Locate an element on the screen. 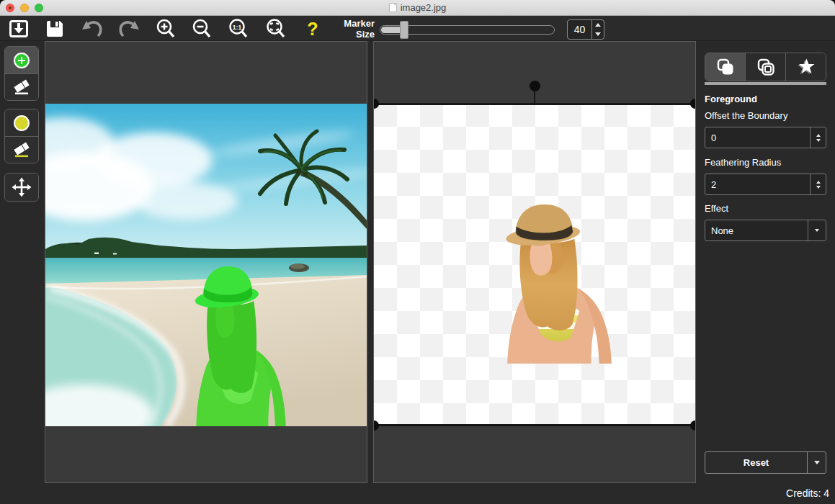 The image size is (835, 504). reset-dropdown-arrow is located at coordinates (816, 462).